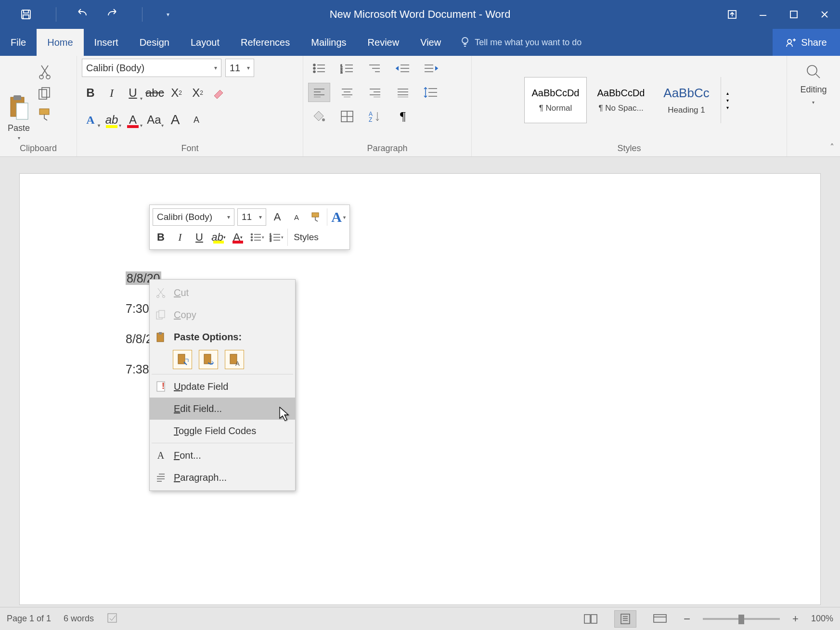  I want to click on status-proofing-icon, so click(113, 619).